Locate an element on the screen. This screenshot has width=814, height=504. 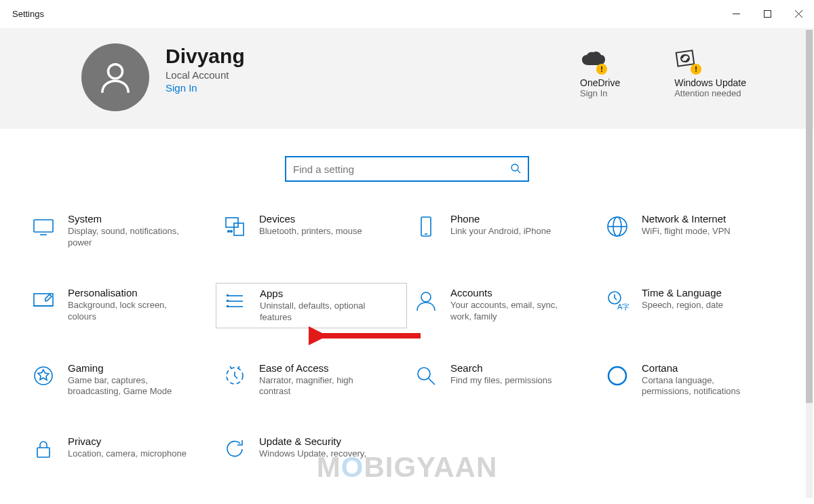
cortana-icon is located at coordinates (617, 376).